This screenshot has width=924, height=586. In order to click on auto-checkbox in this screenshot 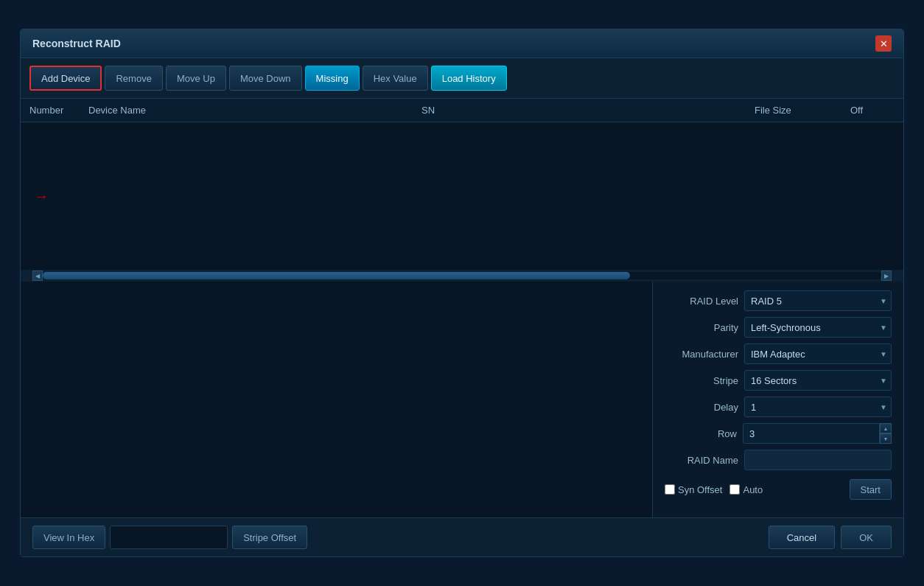, I will do `click(735, 489)`.